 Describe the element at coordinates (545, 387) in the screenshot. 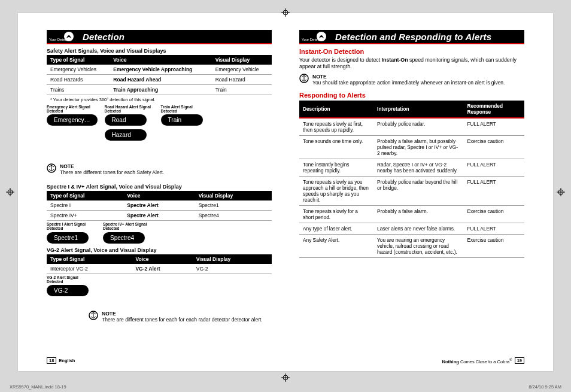

I see `indesign-slug-date: 8/24/10 9:25 AM` at that location.